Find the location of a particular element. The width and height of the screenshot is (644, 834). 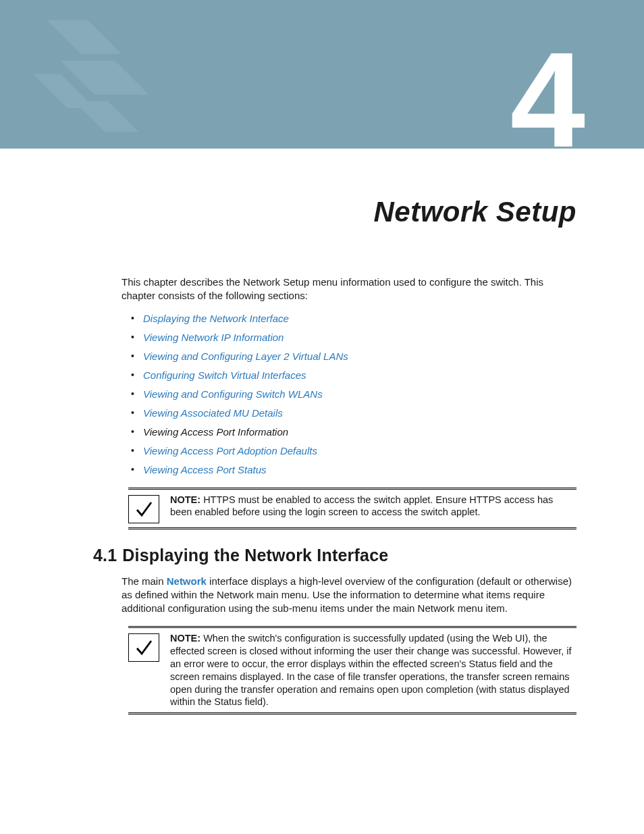

toc-link-switch-wlans: Viewing and Configuring Switch WLANs is located at coordinates (233, 394).